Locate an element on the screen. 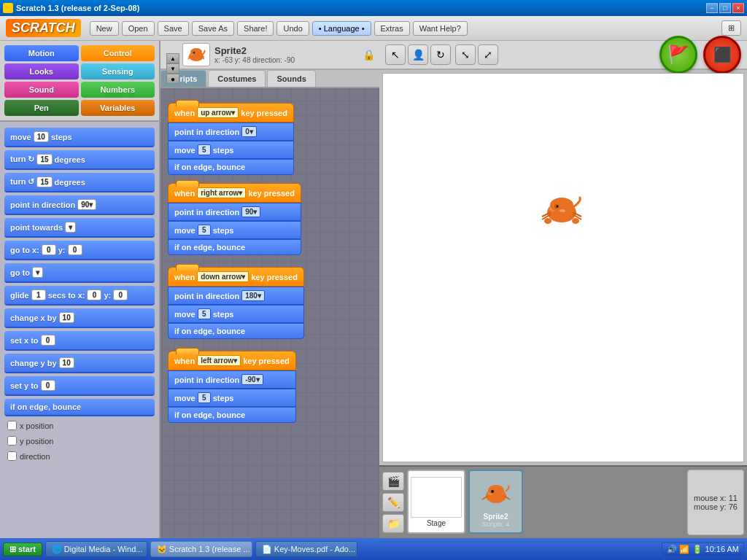  cmd-bounce-left: if on edge, bounce is located at coordinates (232, 415).